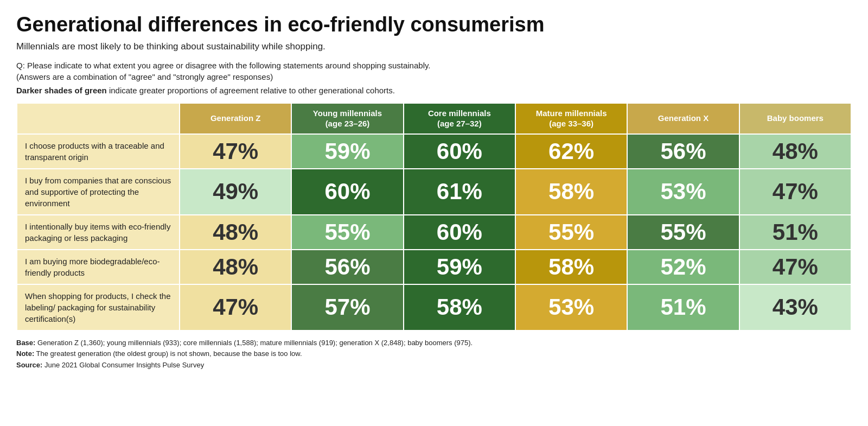 This screenshot has height=426, width=868. Describe the element at coordinates (683, 118) in the screenshot. I see `col-header-genx: Generation X` at that location.